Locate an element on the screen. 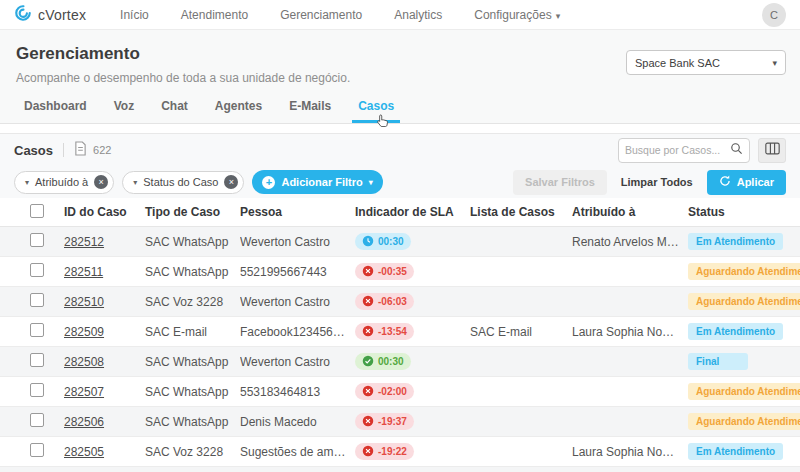  tab: Chat is located at coordinates (174, 108).